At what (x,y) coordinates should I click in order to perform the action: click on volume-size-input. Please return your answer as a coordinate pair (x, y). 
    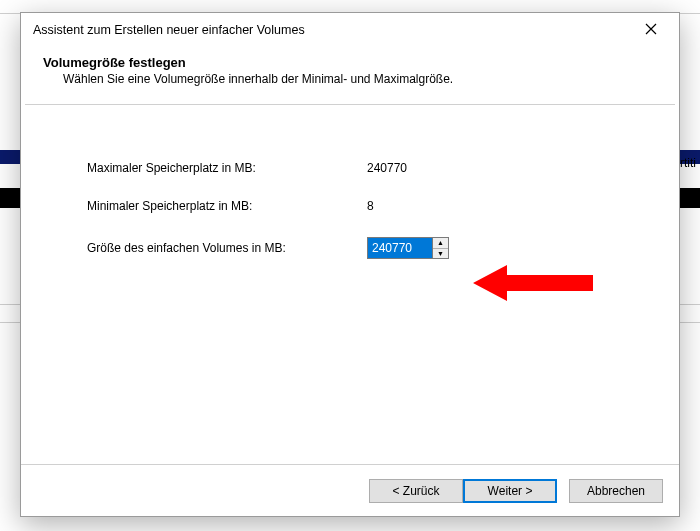
    Looking at the image, I should click on (400, 248).